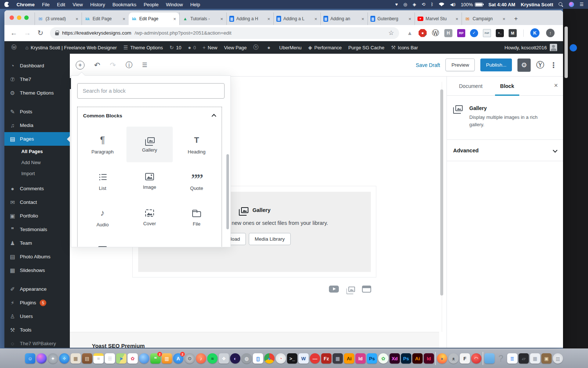 The width and height of the screenshot is (588, 368). I want to click on upload-icon: ↑, so click(551, 33).